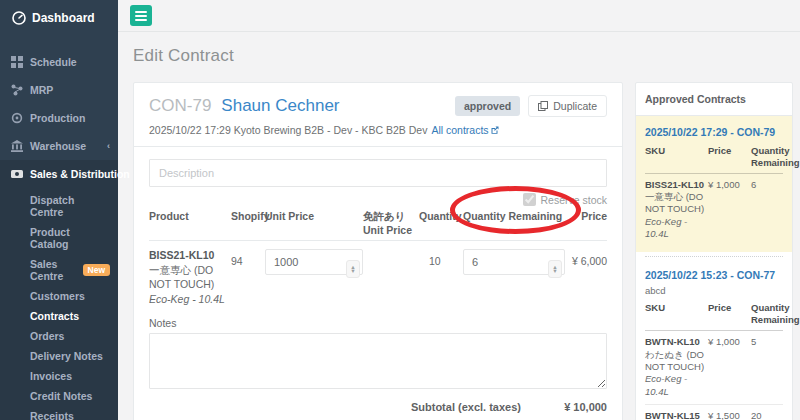 This screenshot has height=420, width=800. What do you see at coordinates (59, 356) in the screenshot?
I see `sidebar-item-delivery-notes: Delivery Notes` at bounding box center [59, 356].